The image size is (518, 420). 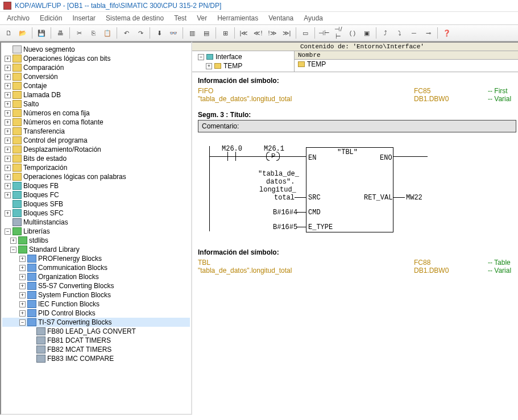 I want to click on branch-open-button: ⤴, so click(x=386, y=33).